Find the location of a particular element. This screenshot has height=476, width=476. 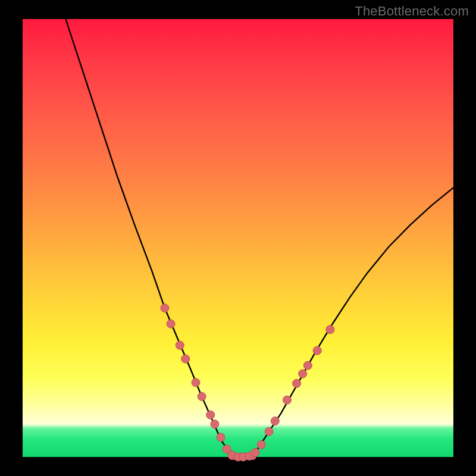

watermark-text: TheBottleneck.com is located at coordinates (412, 11).